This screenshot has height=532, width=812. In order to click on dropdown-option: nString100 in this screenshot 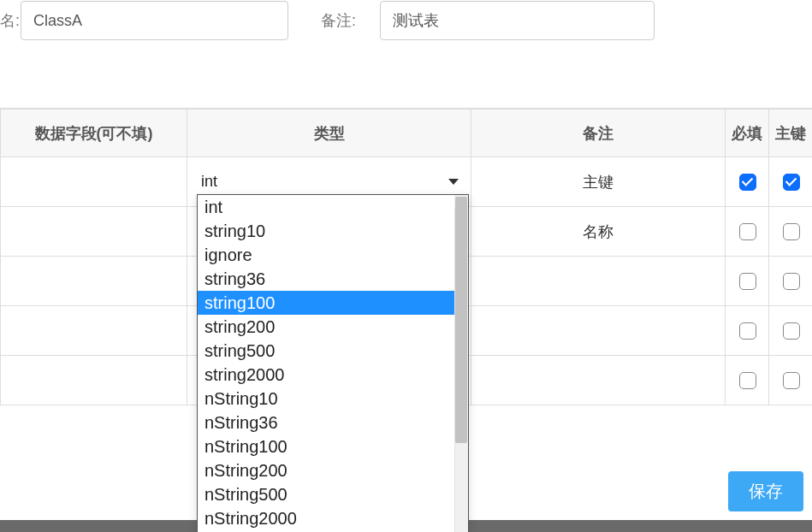, I will do `click(333, 446)`.